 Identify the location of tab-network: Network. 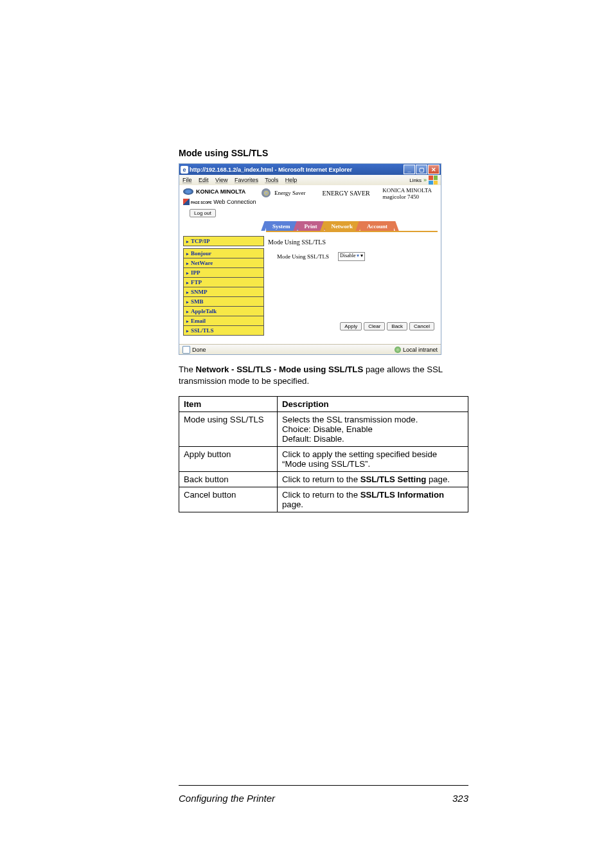
(342, 226).